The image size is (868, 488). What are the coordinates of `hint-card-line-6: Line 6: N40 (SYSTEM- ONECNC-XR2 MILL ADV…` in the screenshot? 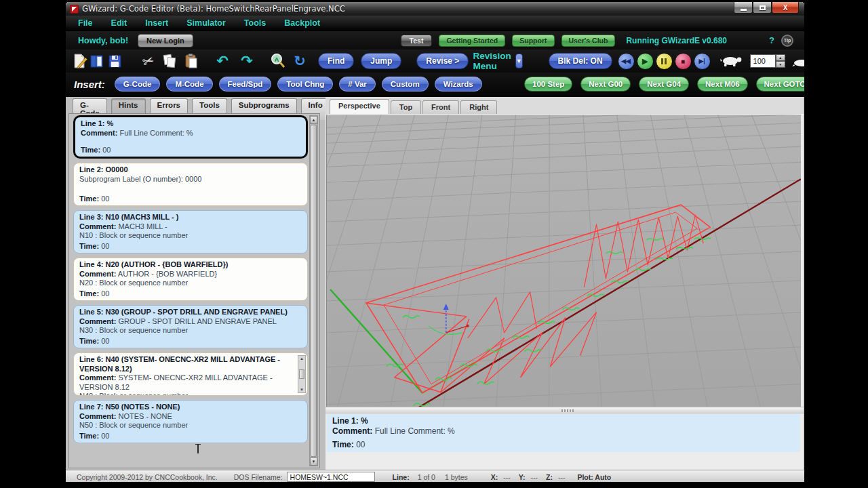 It's located at (191, 374).